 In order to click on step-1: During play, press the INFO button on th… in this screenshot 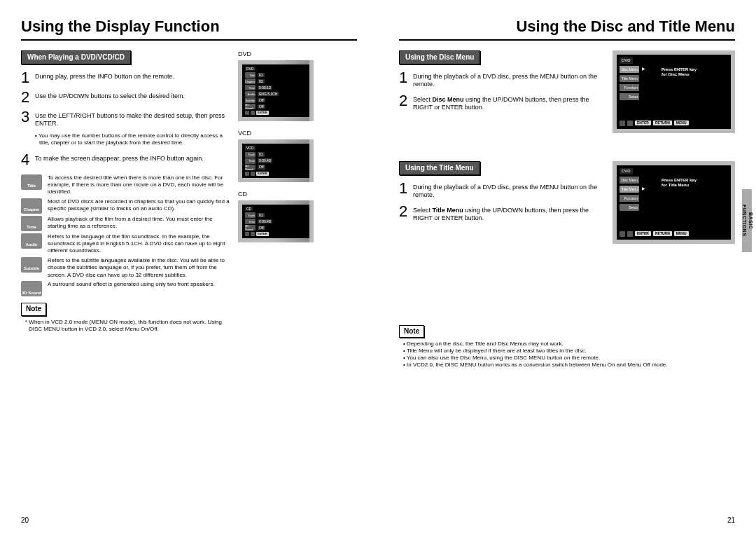, I will do `click(132, 78)`.